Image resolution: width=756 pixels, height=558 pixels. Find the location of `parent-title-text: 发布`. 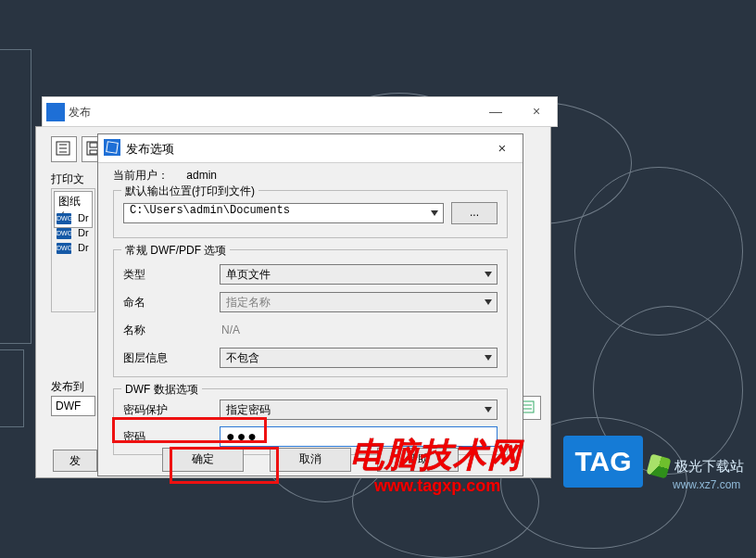

parent-title-text: 发布 is located at coordinates (80, 113).